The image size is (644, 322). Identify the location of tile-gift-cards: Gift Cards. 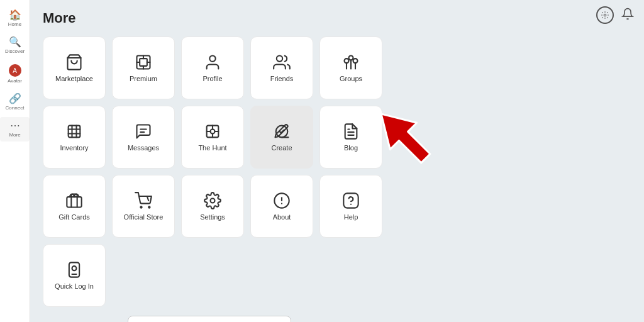
(74, 206).